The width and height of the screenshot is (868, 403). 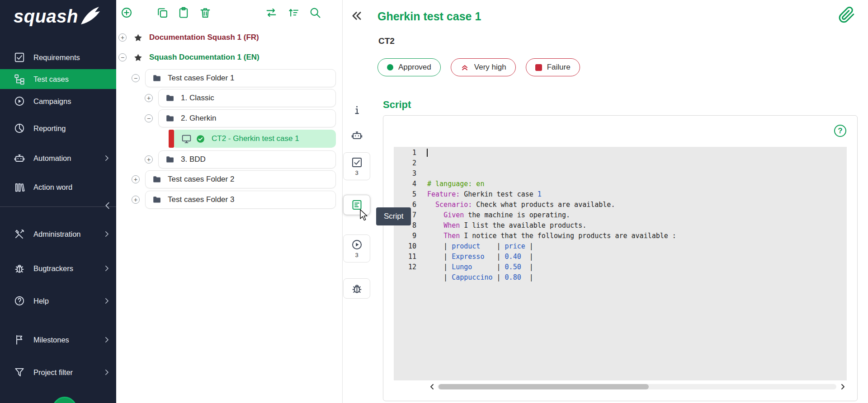 What do you see at coordinates (41, 301) in the screenshot?
I see `sidebar-item-label: Help` at bounding box center [41, 301].